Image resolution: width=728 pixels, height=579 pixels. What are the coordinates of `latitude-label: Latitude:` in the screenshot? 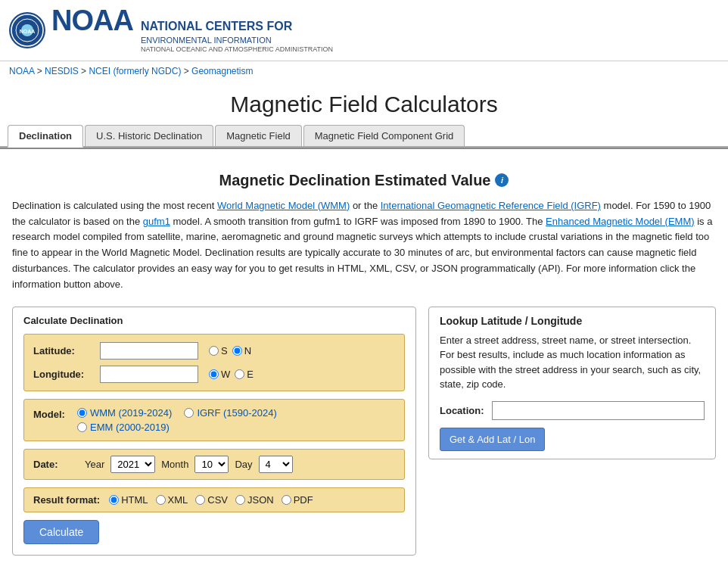 It's located at (64, 351).